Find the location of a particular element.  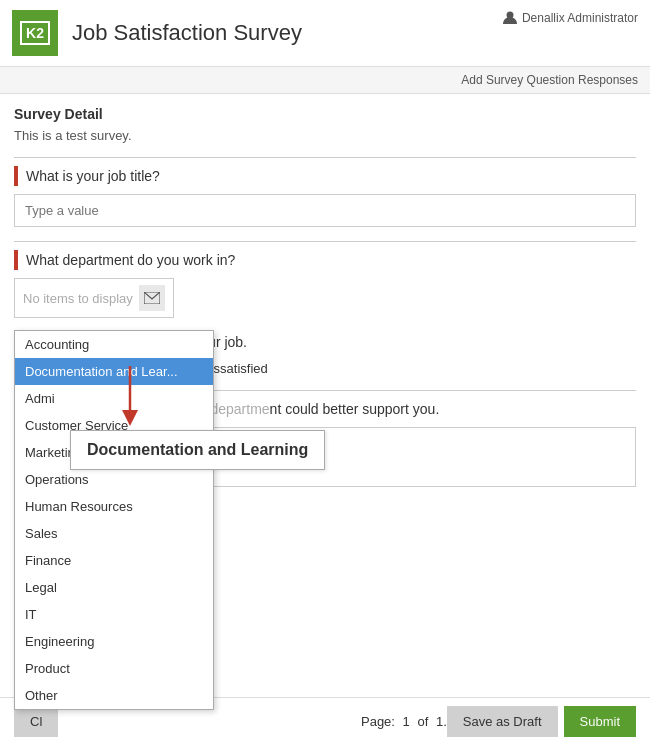

sub-header: Add Survey Question Responses is located at coordinates (325, 80).